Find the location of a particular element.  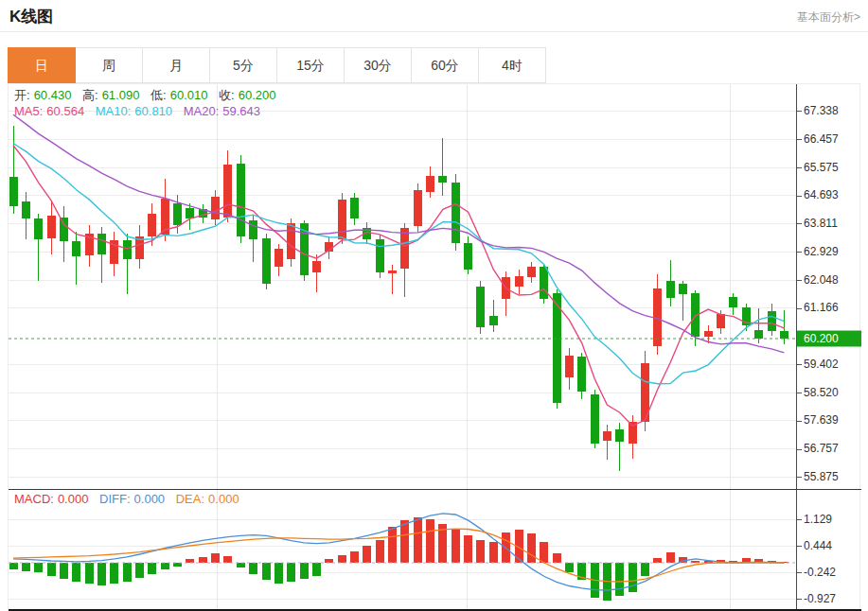

axis-tick-label: 61.166 is located at coordinates (818, 307).